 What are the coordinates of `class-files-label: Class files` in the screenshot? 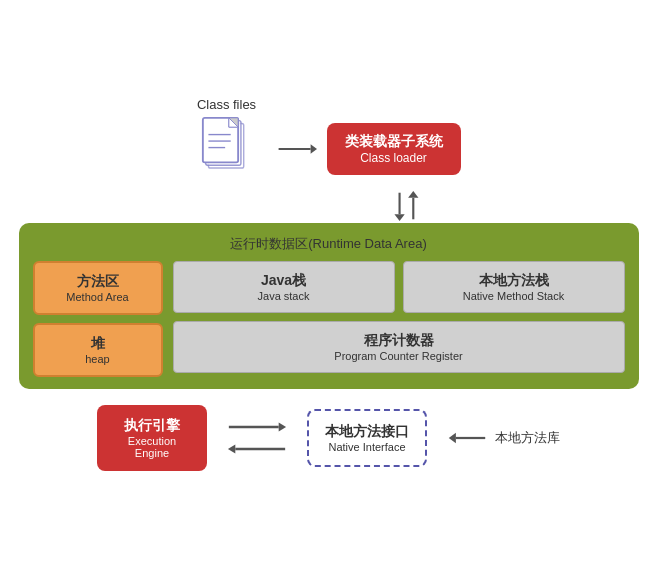 It's located at (226, 104).